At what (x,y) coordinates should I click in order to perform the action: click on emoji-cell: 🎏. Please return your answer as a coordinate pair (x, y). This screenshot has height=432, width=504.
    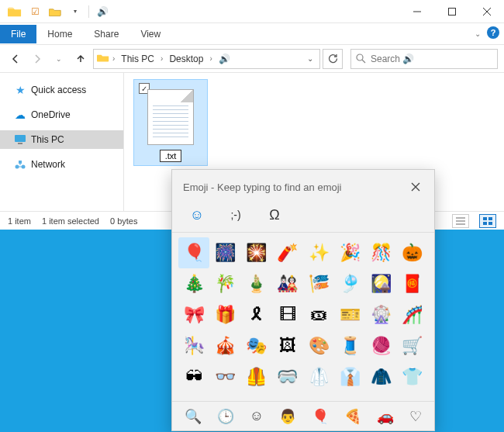
    Looking at the image, I should click on (319, 284).